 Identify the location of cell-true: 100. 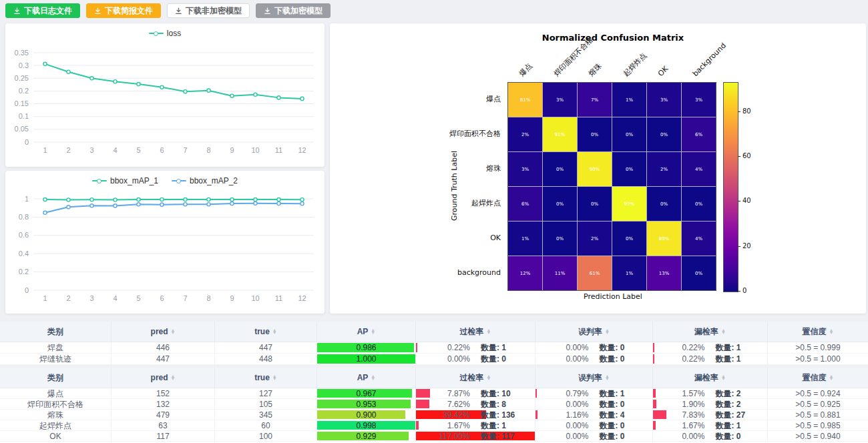
(266, 436).